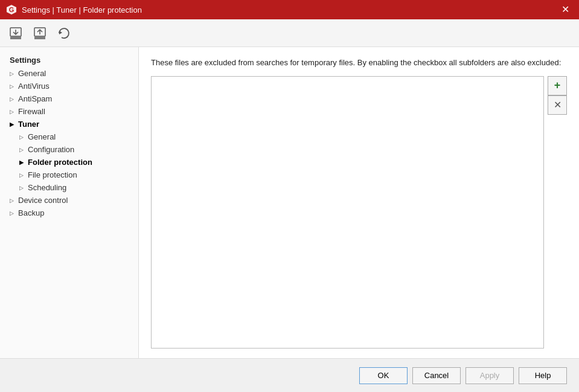 Image resolution: width=579 pixels, height=392 pixels. Describe the element at coordinates (69, 201) in the screenshot. I see `sidebar-item-device-control: ▷ Device control` at that location.